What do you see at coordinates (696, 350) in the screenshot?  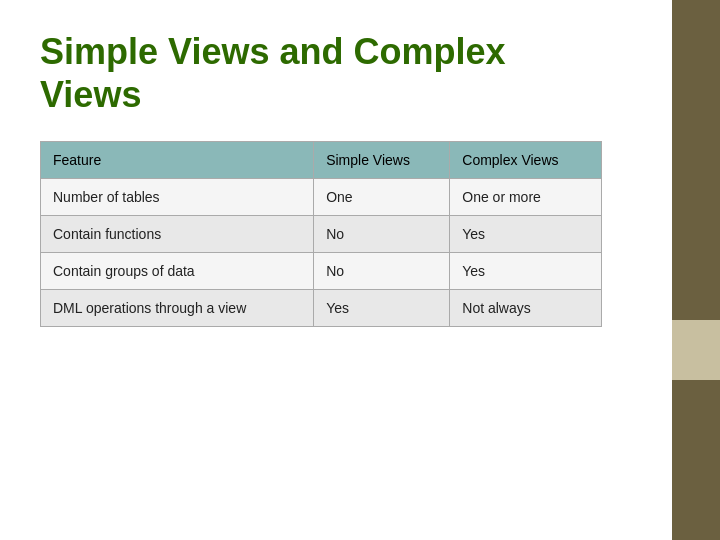 I see `sidebar-accent` at bounding box center [696, 350].